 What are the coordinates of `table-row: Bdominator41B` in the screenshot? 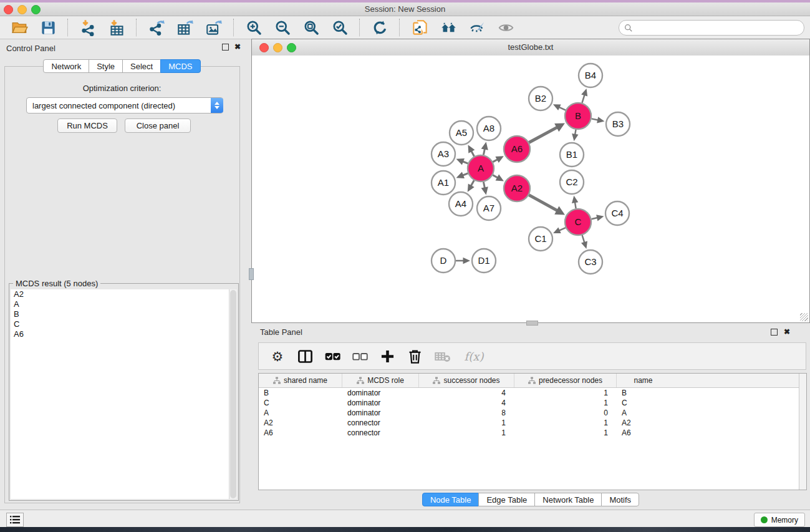 It's located at (533, 393).